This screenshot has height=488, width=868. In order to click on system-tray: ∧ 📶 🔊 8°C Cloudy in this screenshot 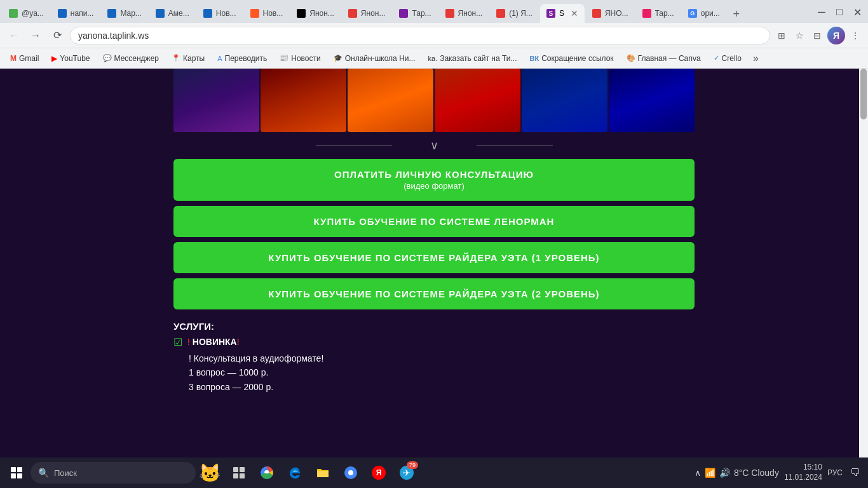, I will do `click(737, 473)`.